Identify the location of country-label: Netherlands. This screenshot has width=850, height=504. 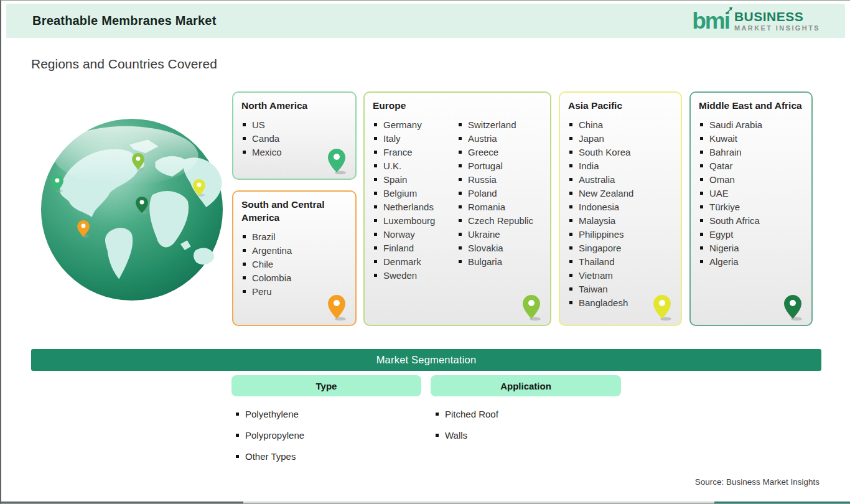
(408, 207).